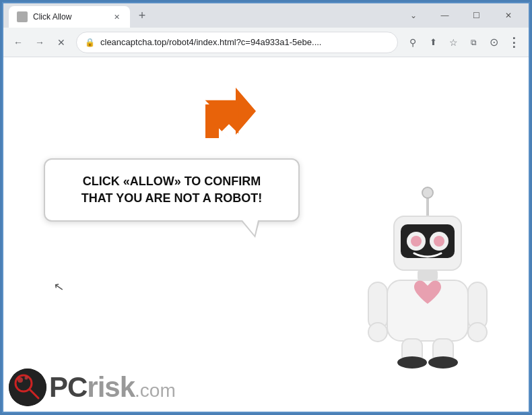 The height and width of the screenshot is (415, 532). Describe the element at coordinates (28, 387) in the screenshot. I see `pcrisk-icon` at that location.